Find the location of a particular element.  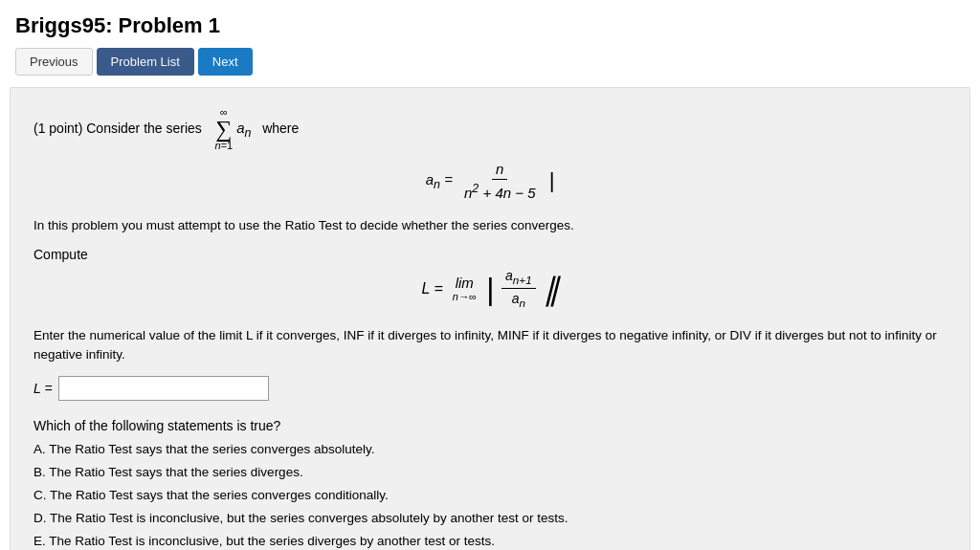

statements-header: Which of the following statements is tru… is located at coordinates (490, 426).